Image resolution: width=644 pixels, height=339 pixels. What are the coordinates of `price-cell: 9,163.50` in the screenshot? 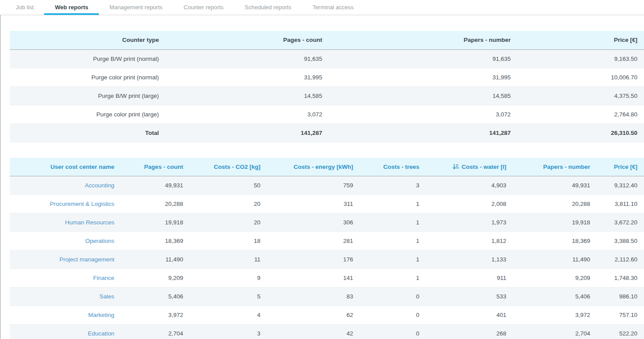 It's located at (581, 59).